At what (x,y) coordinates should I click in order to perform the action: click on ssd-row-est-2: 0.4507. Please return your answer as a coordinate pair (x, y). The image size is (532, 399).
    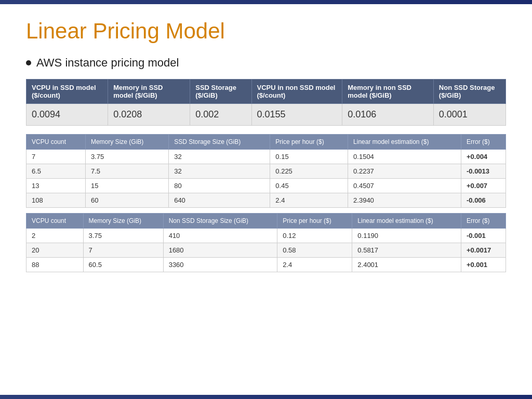
    Looking at the image, I should click on (405, 186).